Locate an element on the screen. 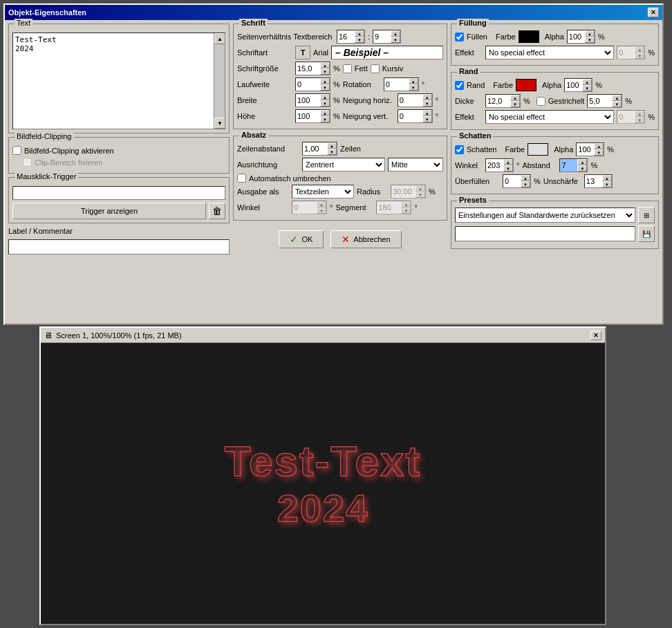  fuellen-label: Füllen is located at coordinates (472, 37).